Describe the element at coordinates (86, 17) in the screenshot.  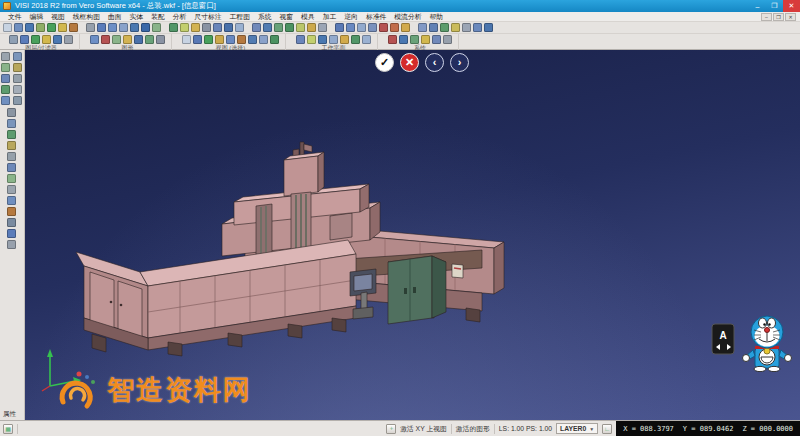
I see `menu-item: 线框构图` at that location.